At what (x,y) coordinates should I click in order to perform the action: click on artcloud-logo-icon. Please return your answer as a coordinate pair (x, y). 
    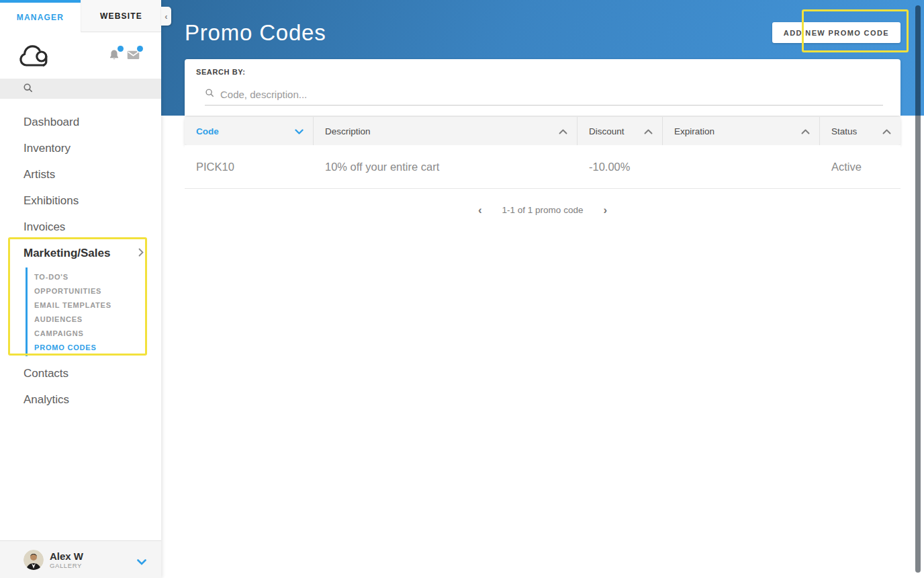
    Looking at the image, I should click on (34, 57).